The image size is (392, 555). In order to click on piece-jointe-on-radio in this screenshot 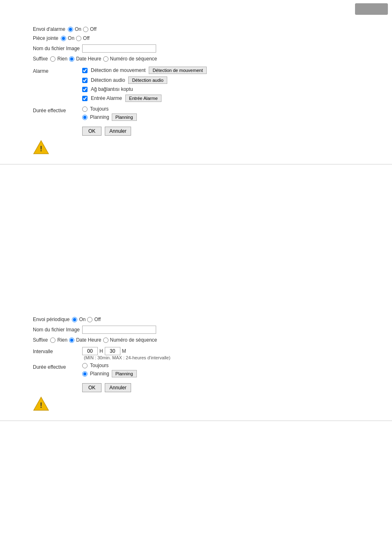, I will do `click(63, 39)`.